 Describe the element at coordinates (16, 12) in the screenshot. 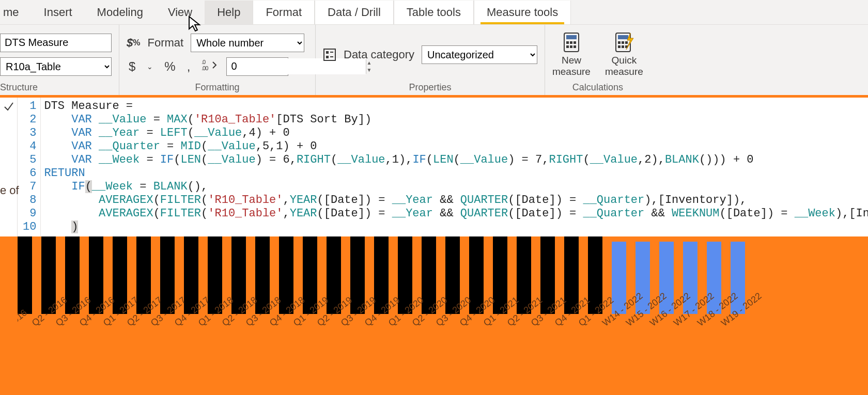

I see `tab-home: me` at that location.